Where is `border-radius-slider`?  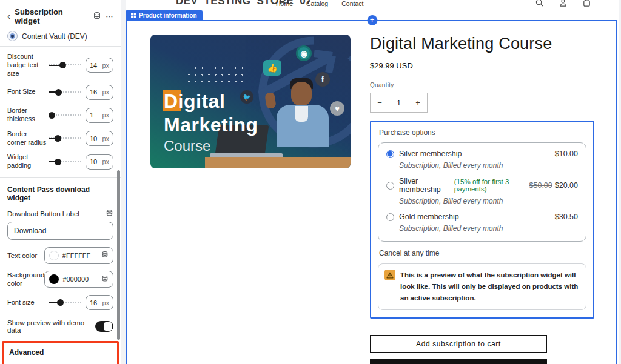
border-radius-slider is located at coordinates (65, 138).